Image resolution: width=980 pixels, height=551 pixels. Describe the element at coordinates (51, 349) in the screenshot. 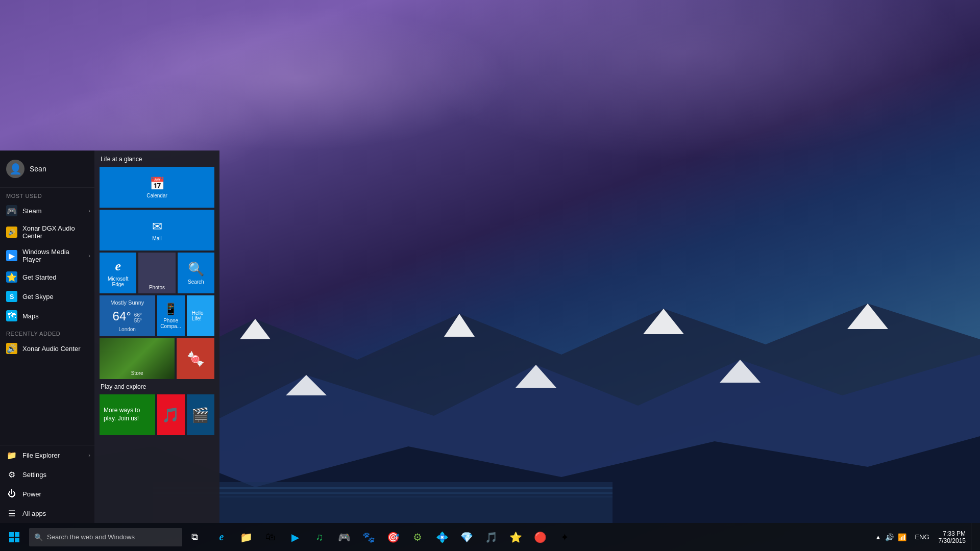

I see `xonar-audio-label: Xonar Audio Center` at that location.